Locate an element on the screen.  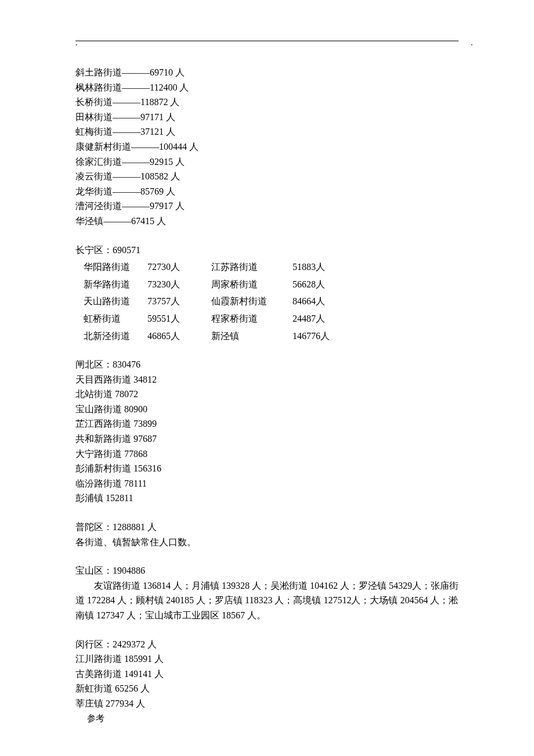
minhang-block: 闵行区：2429372 人 江川路街道 185991 人古美路街道 149141… is located at coordinates (267, 674).